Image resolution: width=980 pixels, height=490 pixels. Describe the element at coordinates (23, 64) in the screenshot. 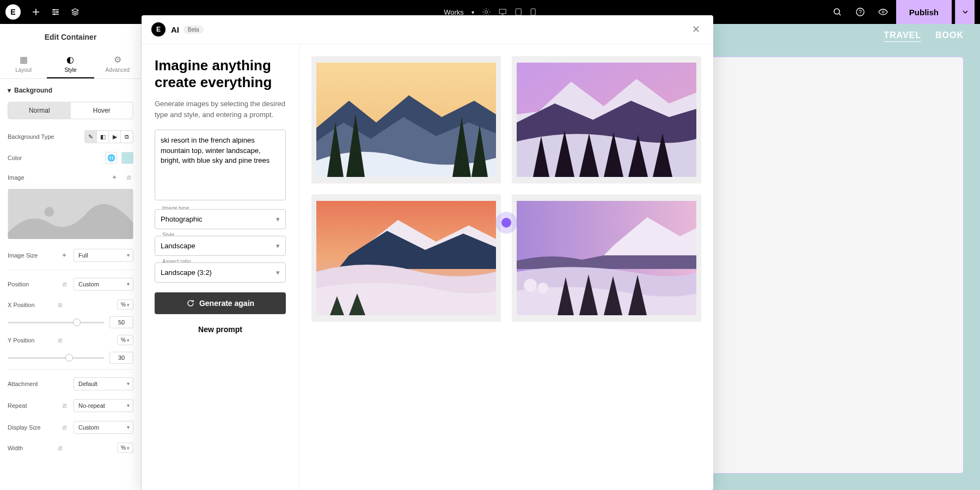

I see `tab-layout: ▦Layout` at that location.